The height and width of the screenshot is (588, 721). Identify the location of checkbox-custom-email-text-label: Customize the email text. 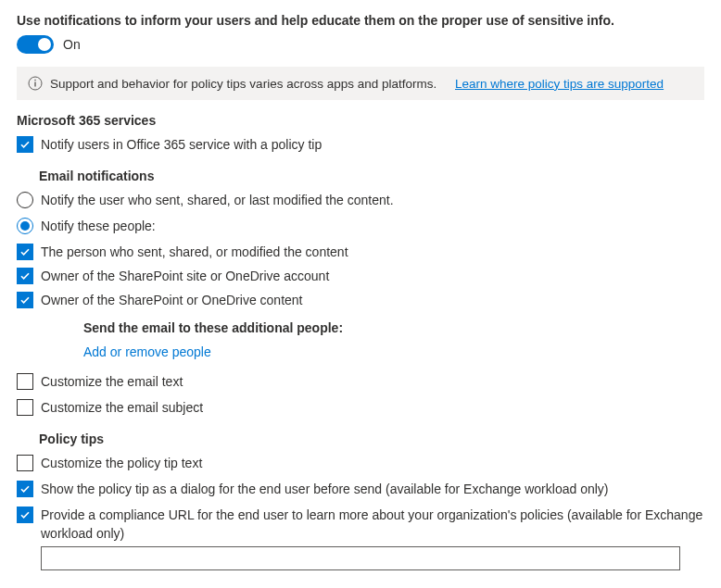
(111, 382).